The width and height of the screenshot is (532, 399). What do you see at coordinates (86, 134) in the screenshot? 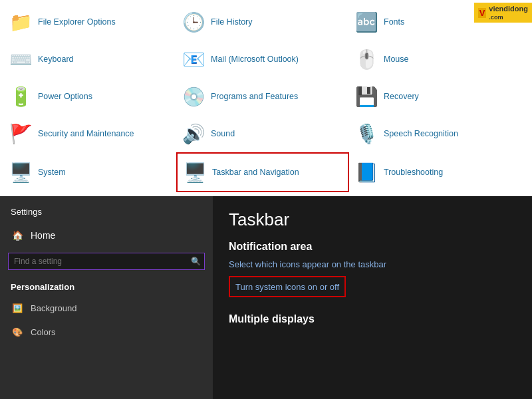
I see `security-label: Security and Maintenance` at bounding box center [86, 134].